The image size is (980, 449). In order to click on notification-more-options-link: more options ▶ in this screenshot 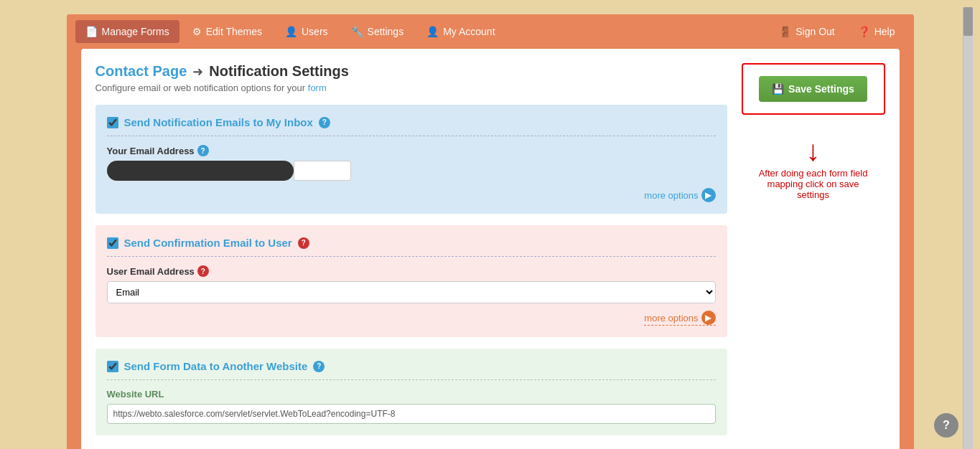, I will do `click(679, 195)`.